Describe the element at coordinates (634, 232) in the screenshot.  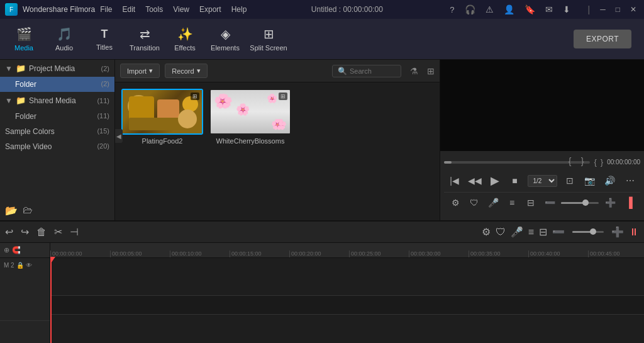
I see `timeline-pause-icon: ⏸` at that location.